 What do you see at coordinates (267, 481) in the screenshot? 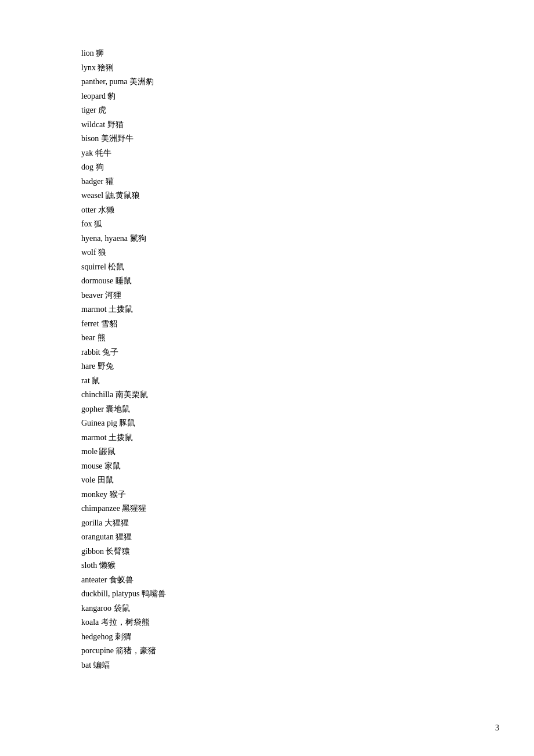
I see `list-item: vole 田鼠` at bounding box center [267, 481].